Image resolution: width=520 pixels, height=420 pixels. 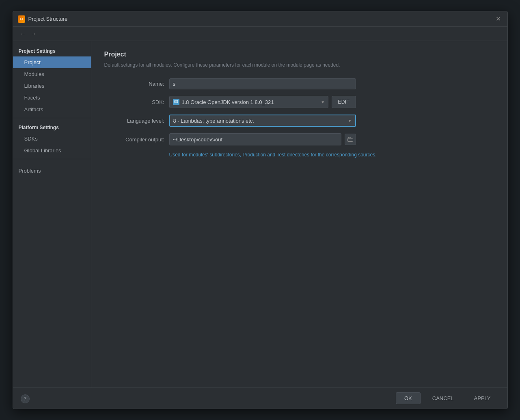 I want to click on sidebar-separator, so click(x=52, y=118).